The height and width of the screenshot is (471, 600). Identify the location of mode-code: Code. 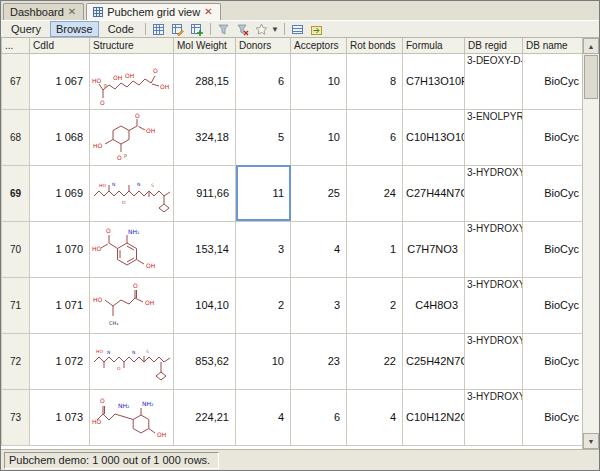
(121, 29).